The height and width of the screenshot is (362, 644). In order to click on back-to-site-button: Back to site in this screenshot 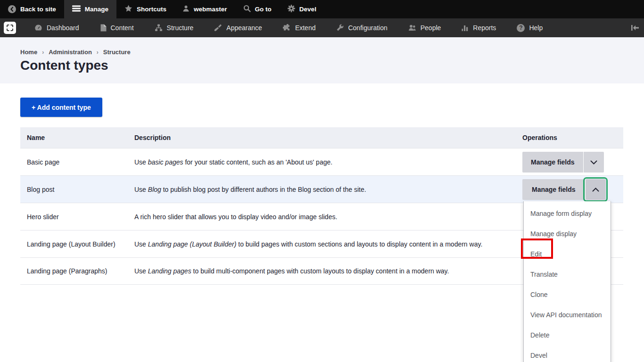, I will do `click(32, 9)`.